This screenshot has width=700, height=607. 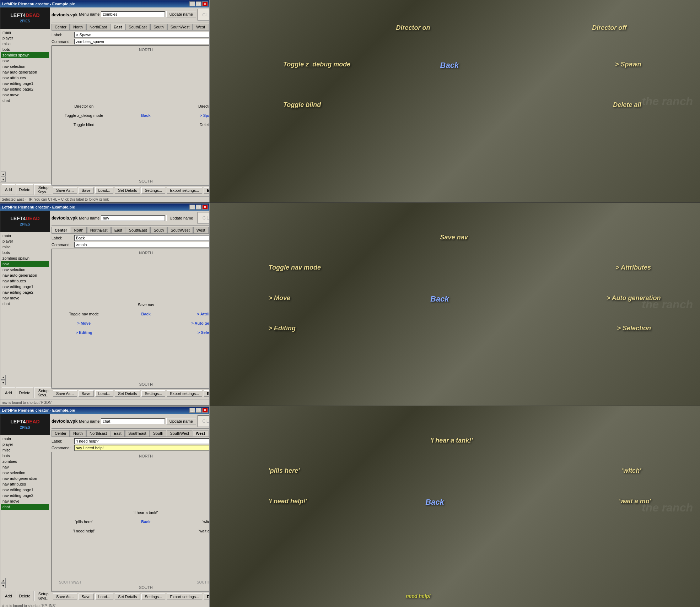 What do you see at coordinates (98, 27) in the screenshot?
I see `tab-northeast-1: NorthEast` at bounding box center [98, 27].